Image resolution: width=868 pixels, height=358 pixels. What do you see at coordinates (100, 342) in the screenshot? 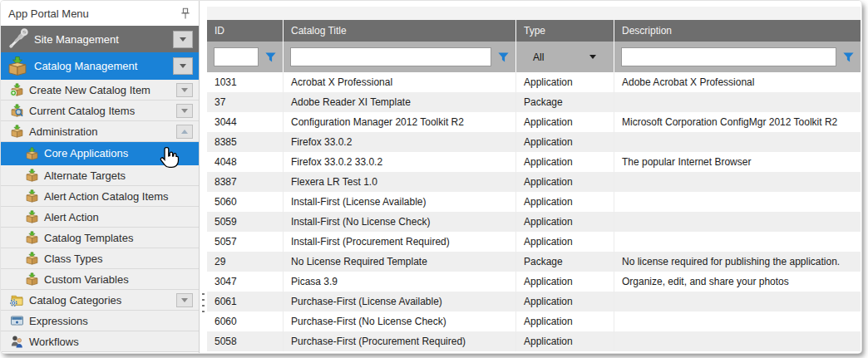
I see `sidebar-item-workflows: Workflows` at bounding box center [100, 342].